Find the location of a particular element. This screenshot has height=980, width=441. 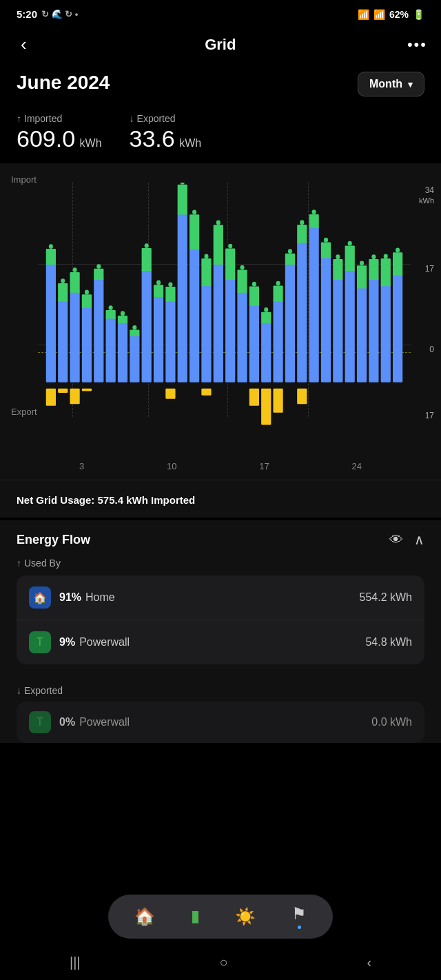

more-button: ••• is located at coordinates (418, 45).